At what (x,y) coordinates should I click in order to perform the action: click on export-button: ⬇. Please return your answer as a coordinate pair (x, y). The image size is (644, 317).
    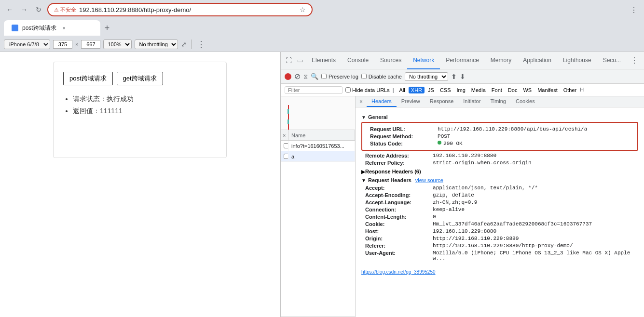
    Looking at the image, I should click on (463, 77).